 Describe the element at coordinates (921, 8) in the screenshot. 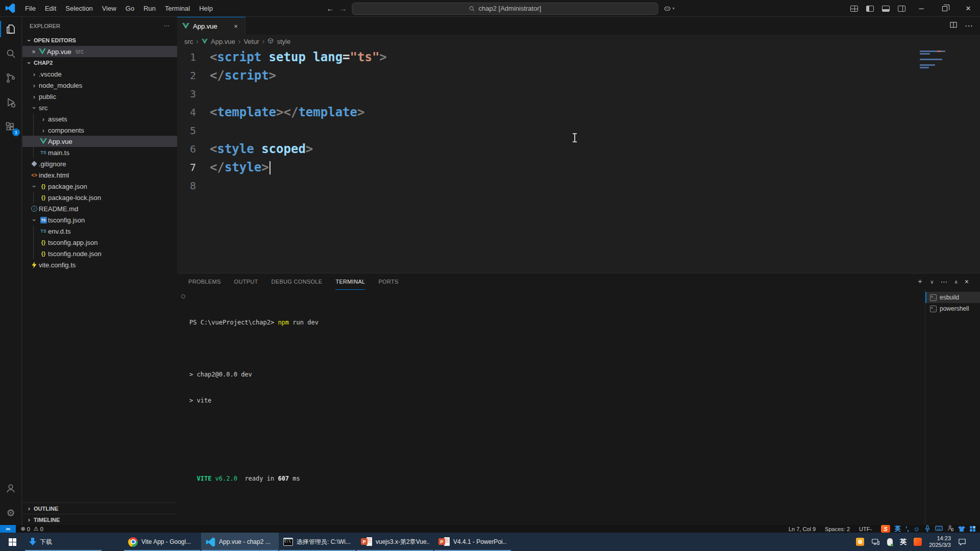

I see `window-minimize-button: ─` at that location.